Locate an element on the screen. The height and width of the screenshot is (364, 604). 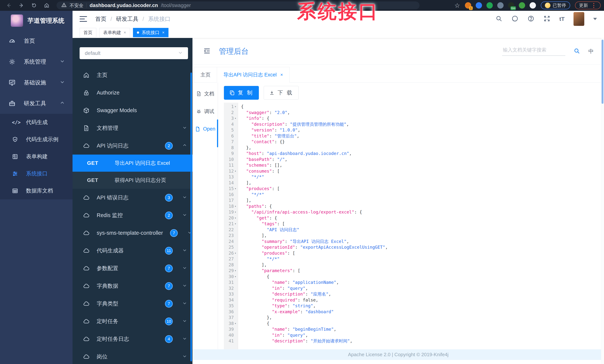
swagger-item-API 访问日志: API 访问日志2 is located at coordinates (132, 146).